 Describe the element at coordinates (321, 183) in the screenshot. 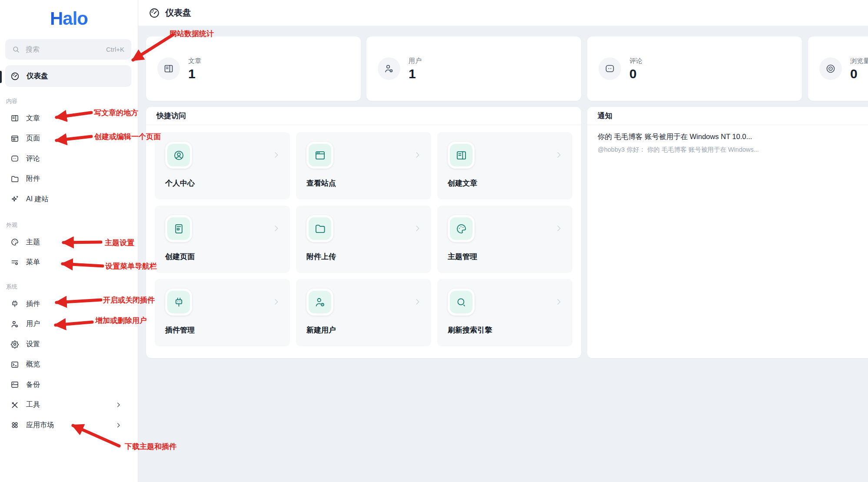

I see `tile-label: 查看站点` at that location.